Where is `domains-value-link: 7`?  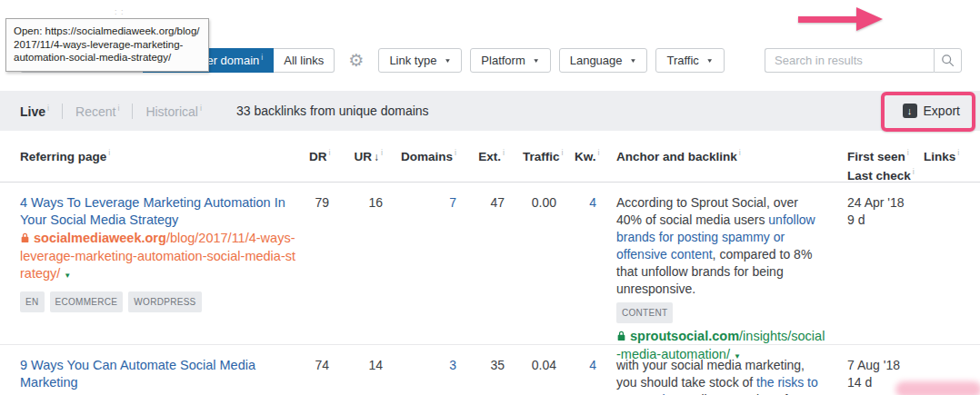
domains-value-link: 7 is located at coordinates (438, 203).